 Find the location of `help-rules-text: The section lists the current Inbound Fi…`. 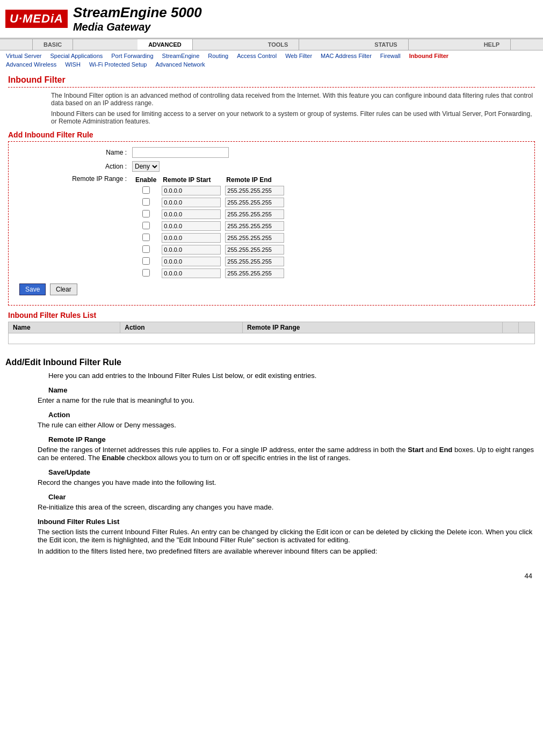

help-rules-text: The section lists the current Inbound Fi… is located at coordinates (272, 536).